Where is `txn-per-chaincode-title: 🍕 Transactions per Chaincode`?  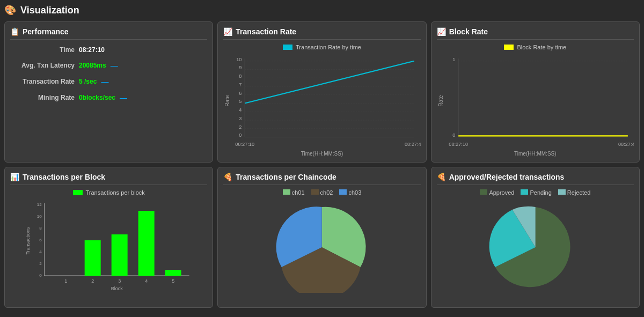 txn-per-chaincode-title: 🍕 Transactions per Chaincode is located at coordinates (322, 179).